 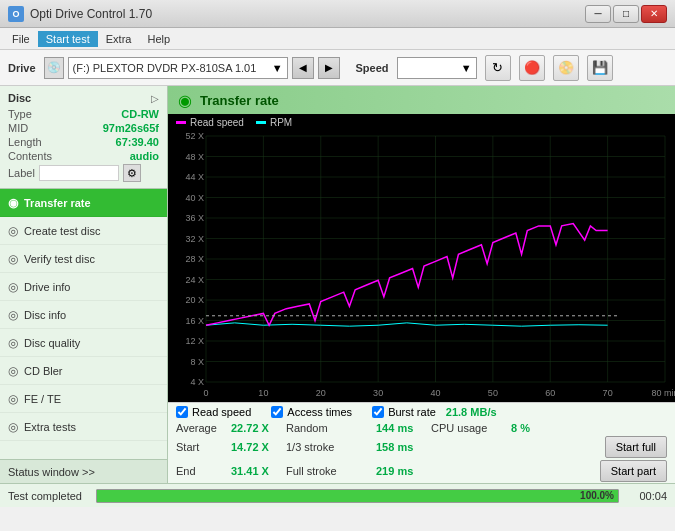 I want to click on start-key: Start, so click(x=204, y=447).